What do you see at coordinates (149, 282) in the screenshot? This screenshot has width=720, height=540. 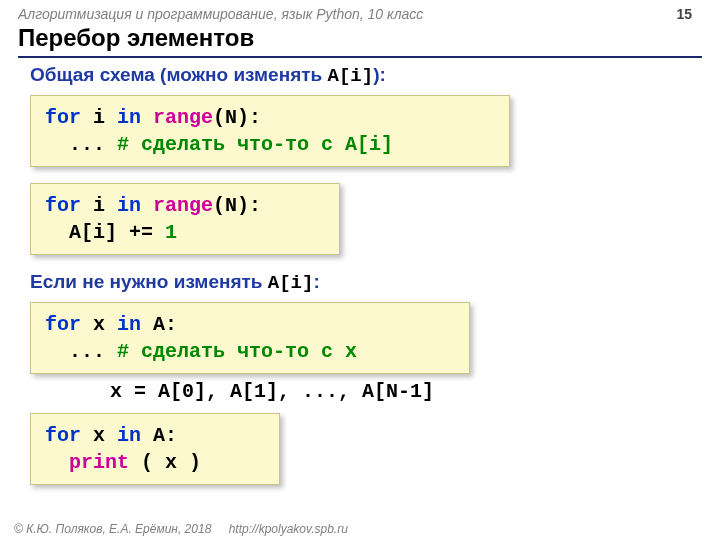 I see `section2-pre: Если не нужно изменять` at bounding box center [149, 282].